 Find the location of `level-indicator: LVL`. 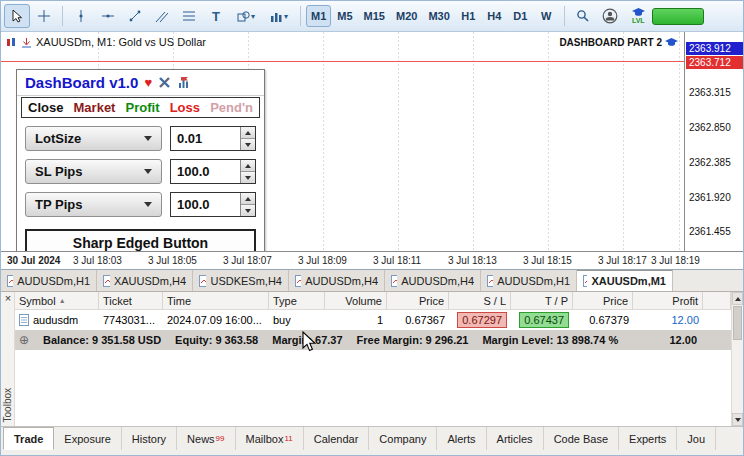

level-indicator: LVL is located at coordinates (638, 16).